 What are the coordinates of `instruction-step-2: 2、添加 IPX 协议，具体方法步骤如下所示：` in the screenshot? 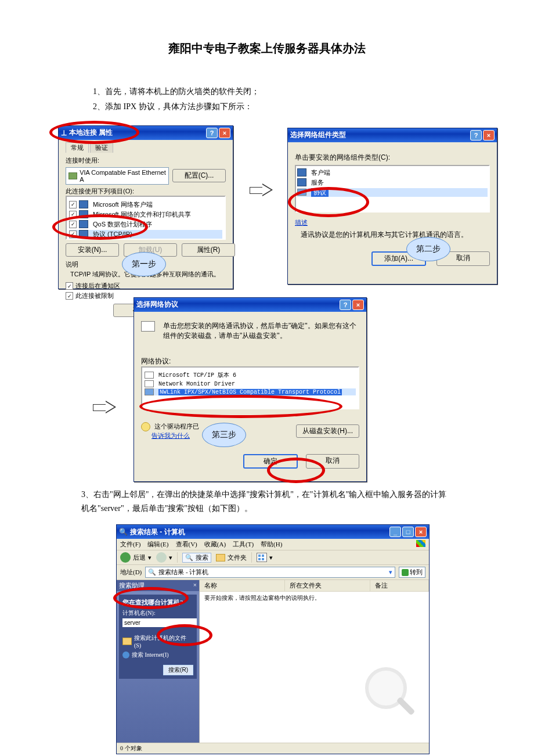 It's located at (284, 107).